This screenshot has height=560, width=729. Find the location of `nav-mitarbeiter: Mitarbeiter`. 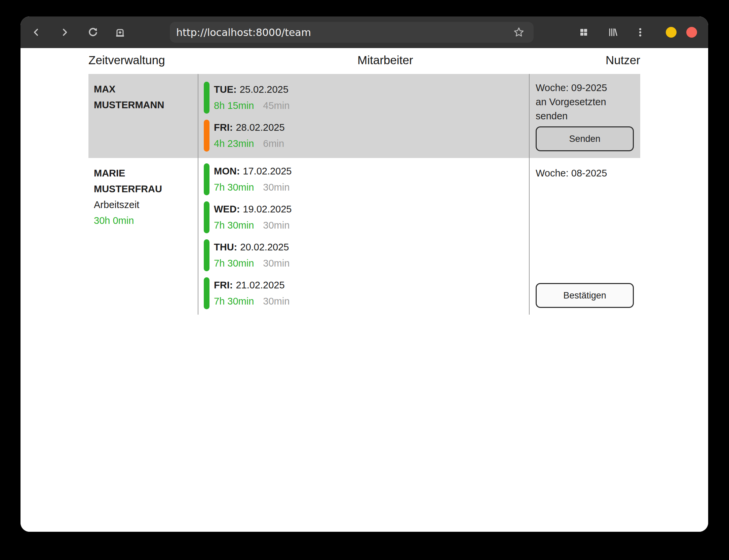

nav-mitarbeiter: Mitarbeiter is located at coordinates (385, 60).